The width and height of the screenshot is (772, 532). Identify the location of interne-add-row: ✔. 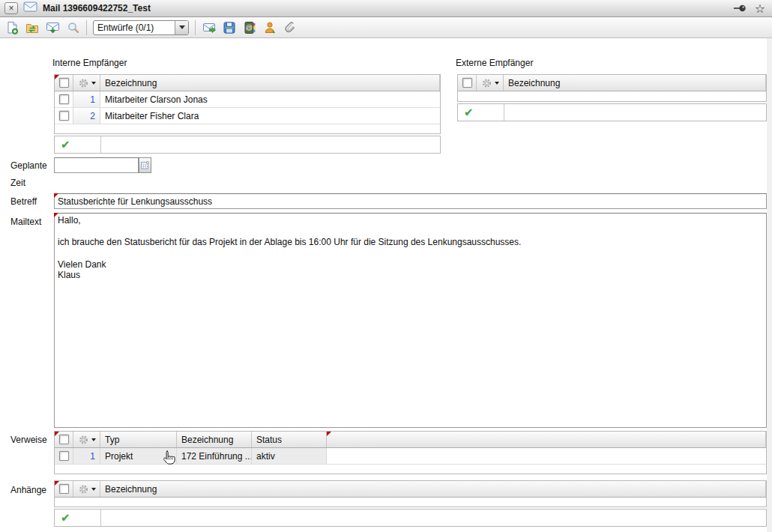
(247, 145).